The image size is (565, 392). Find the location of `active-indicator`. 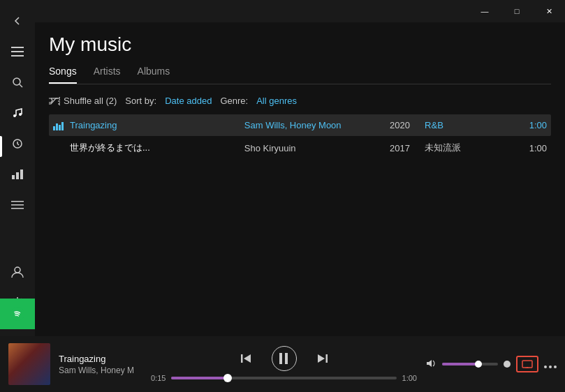

active-indicator is located at coordinates (1, 146).